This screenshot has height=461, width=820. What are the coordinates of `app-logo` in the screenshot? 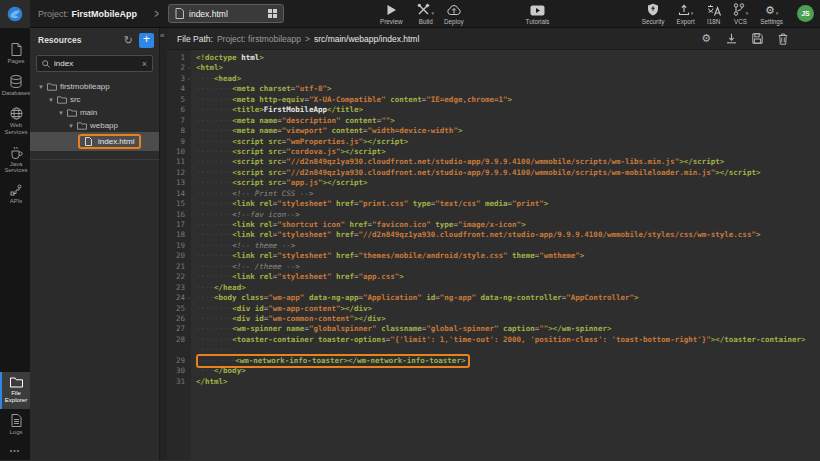 It's located at (15, 14).